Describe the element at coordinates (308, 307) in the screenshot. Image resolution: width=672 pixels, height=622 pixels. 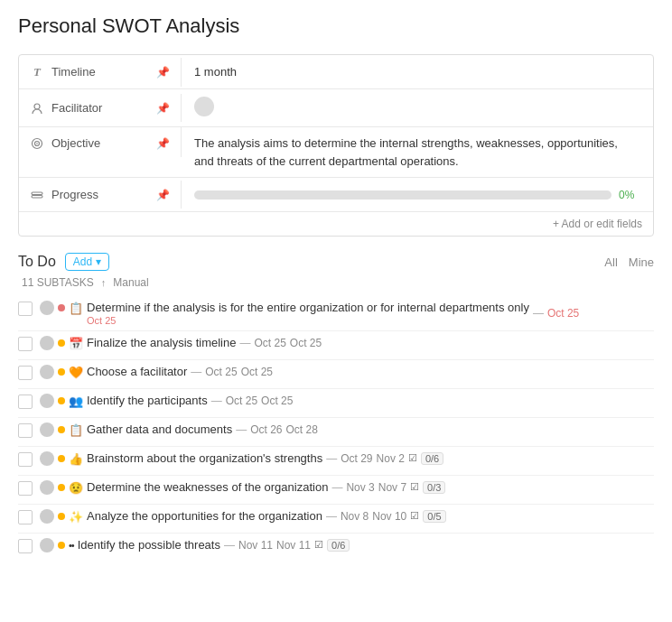
I see `task-name: Determine if the analysis is for the ent…` at that location.